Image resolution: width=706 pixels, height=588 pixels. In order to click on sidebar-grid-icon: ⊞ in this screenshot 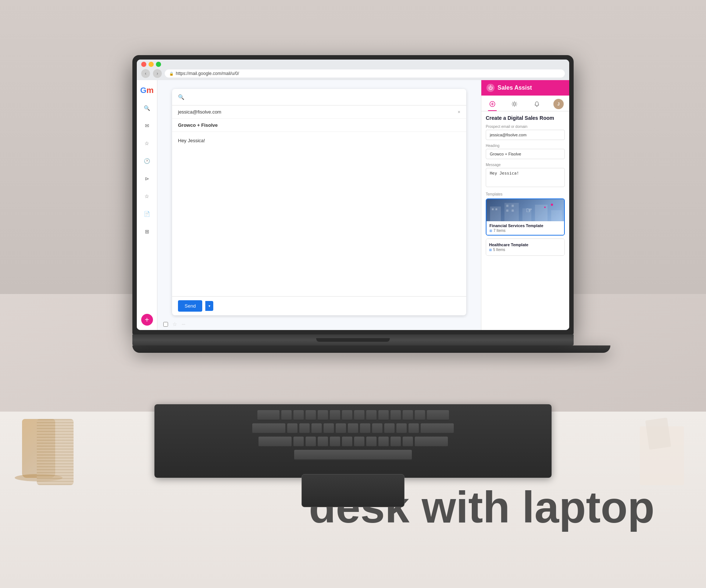, I will do `click(147, 232)`.